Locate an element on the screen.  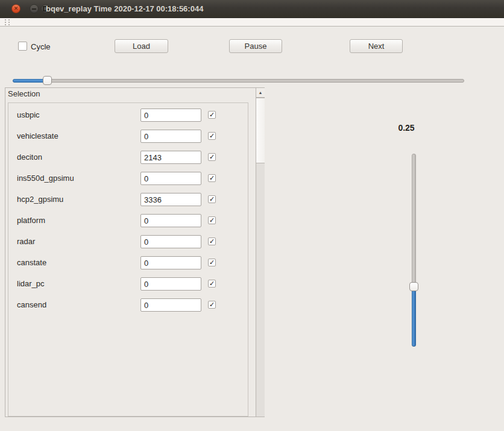
row-label: canstate is located at coordinates (31, 263).